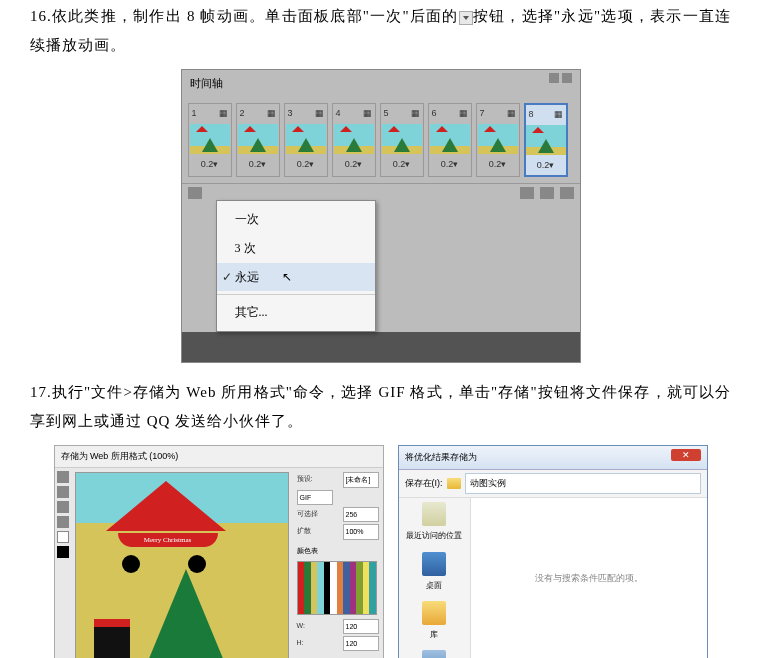  Describe the element at coordinates (589, 578) in the screenshot. I see `file-list-area: 没有与搜索条件匹配的项。` at that location.